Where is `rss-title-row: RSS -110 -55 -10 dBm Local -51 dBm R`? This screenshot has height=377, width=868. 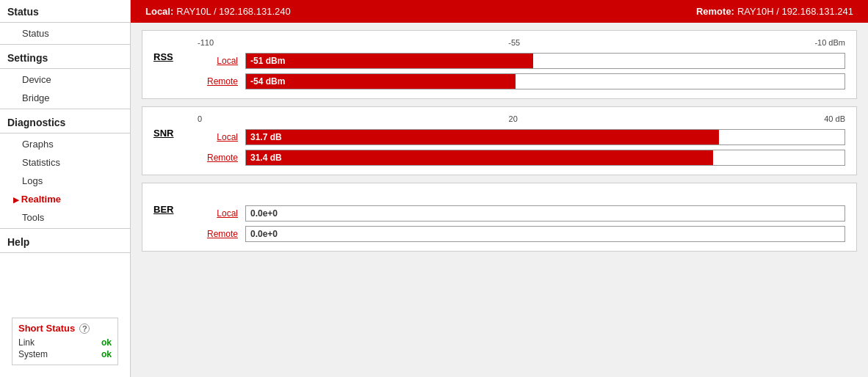
rss-title-row: RSS -110 -55 -10 dBm Local -51 dBm R is located at coordinates (499, 64).